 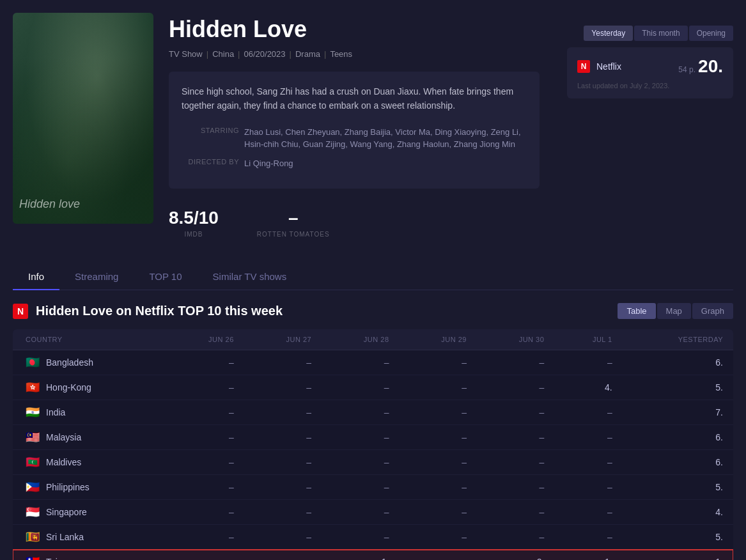 I want to click on top10-header: N Hidden Love on Netflix TOP 10 this wee…, so click(x=373, y=311).